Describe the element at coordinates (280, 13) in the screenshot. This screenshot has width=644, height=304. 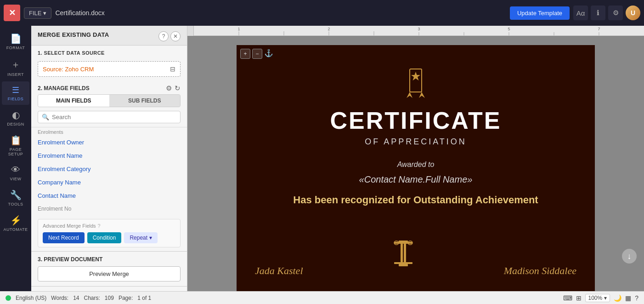
I see `file-name: Certification.docx` at that location.